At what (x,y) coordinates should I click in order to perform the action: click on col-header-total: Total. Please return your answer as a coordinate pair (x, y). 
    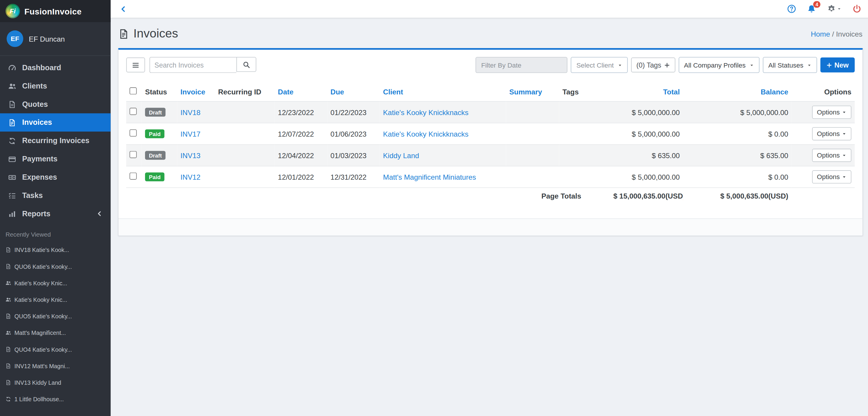
    Looking at the image, I should click on (647, 92).